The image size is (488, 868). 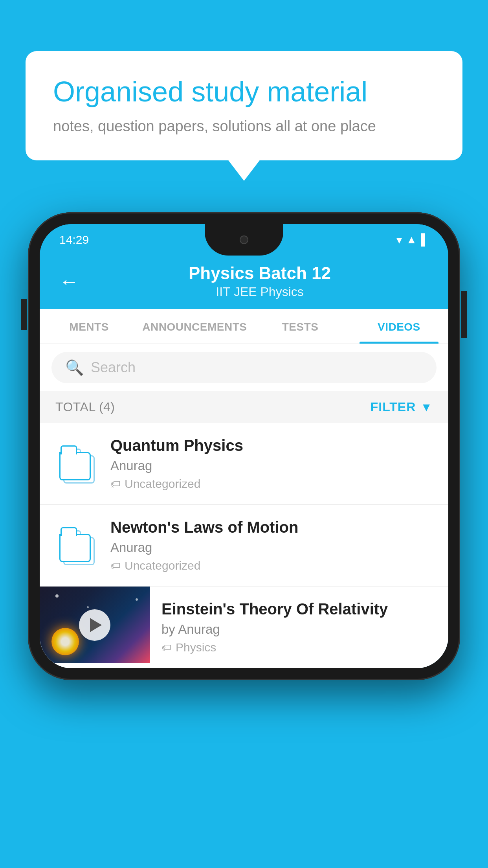 What do you see at coordinates (95, 625) in the screenshot?
I see `play-button` at bounding box center [95, 625].